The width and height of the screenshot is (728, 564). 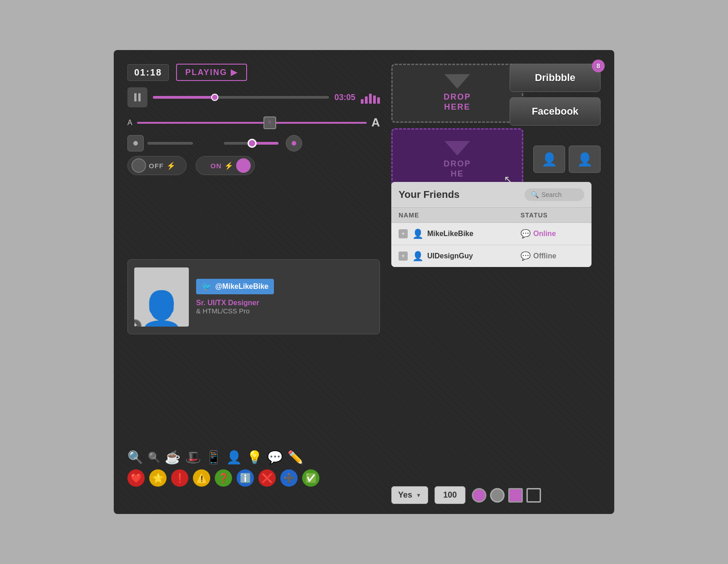 I want to click on toolbar-row-1: 🔍 🔍 ☕ 🎩 📱 👤 💡 💬 ✏️, so click(x=223, y=458).